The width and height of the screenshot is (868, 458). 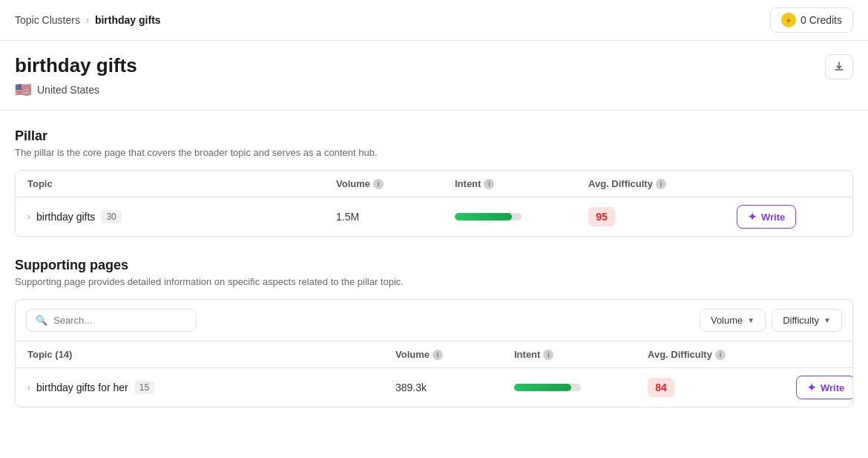 I want to click on sub-count-badge: 15, so click(x=144, y=387).